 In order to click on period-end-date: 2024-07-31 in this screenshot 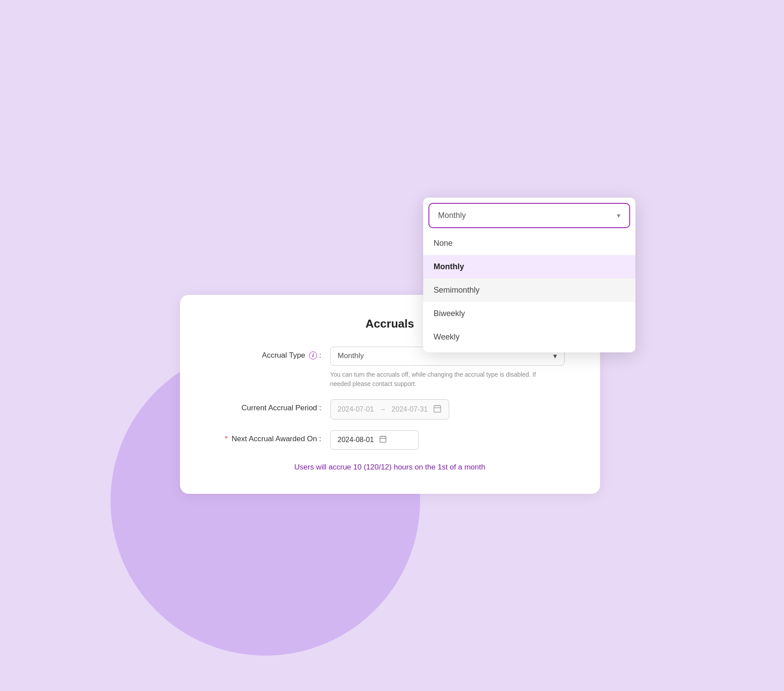, I will do `click(409, 409)`.